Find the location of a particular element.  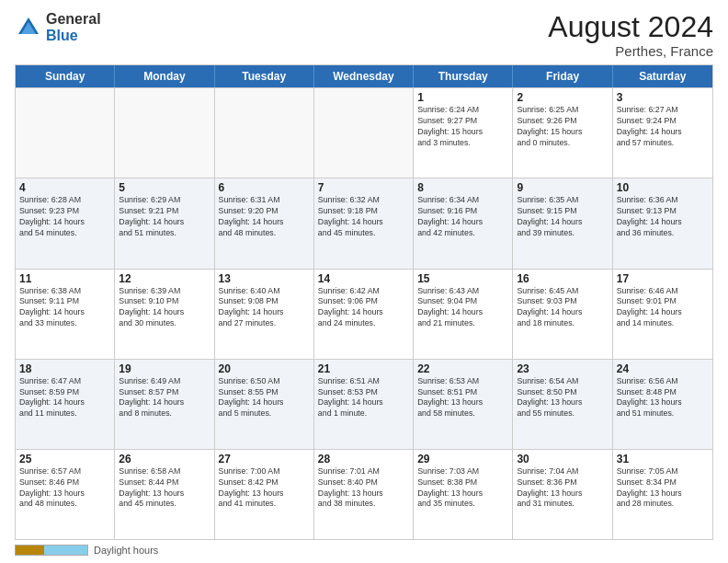

day-number: 28 is located at coordinates (364, 459).